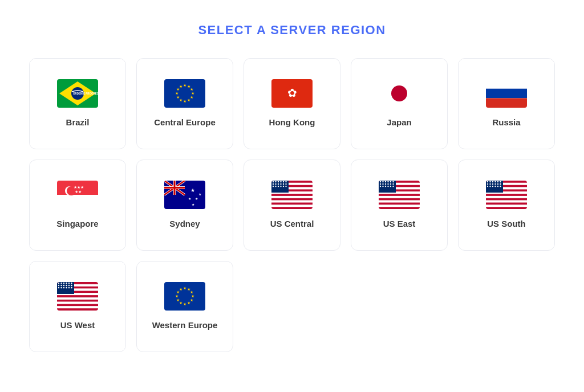  Describe the element at coordinates (78, 122) in the screenshot. I see `region-label-brazil: Brazil` at that location.